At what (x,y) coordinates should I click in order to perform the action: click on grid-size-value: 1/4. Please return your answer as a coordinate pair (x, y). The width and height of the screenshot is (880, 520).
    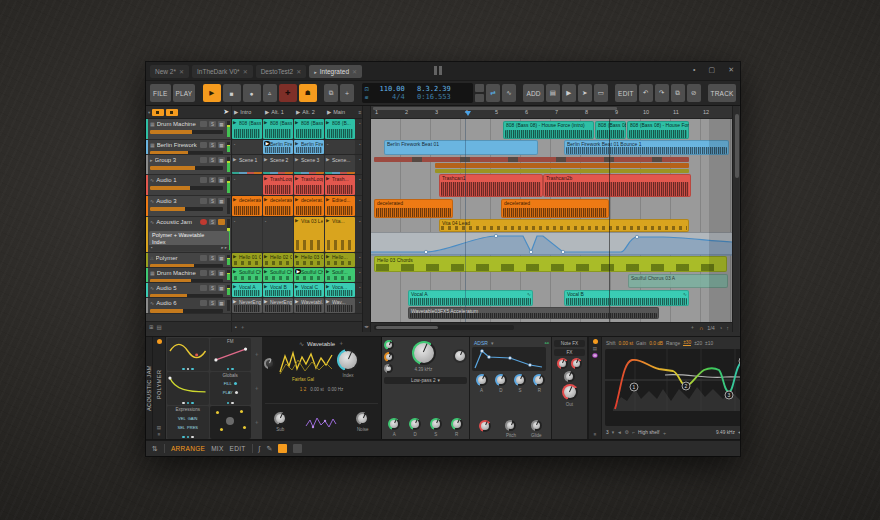
    Looking at the image, I should click on (711, 328).